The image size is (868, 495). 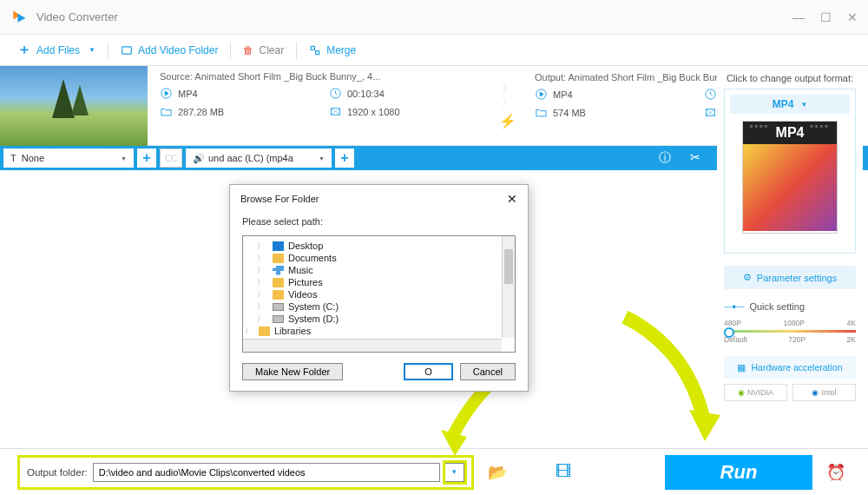 I want to click on dialog-ok-button: O, so click(x=429, y=372).